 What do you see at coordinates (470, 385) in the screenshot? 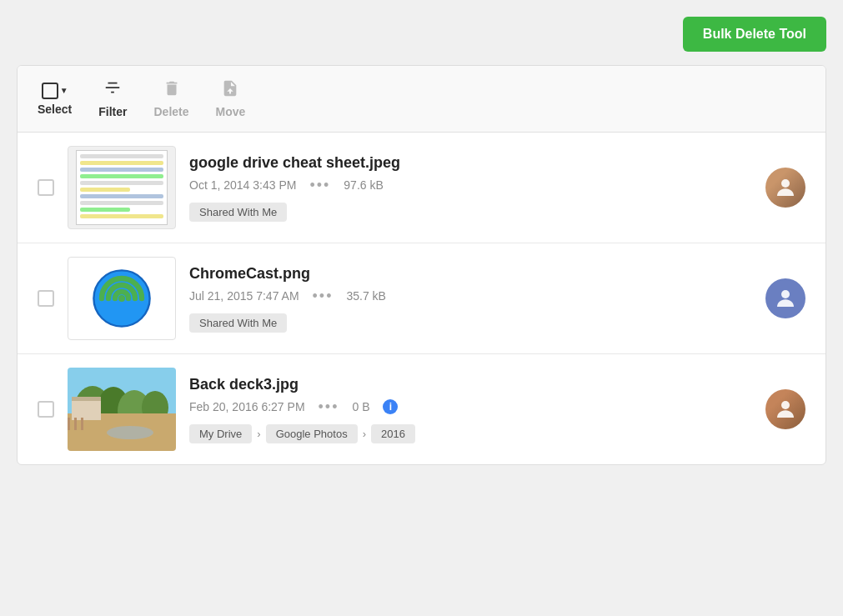
I see `file-name: Back deck3.jpg` at bounding box center [470, 385].